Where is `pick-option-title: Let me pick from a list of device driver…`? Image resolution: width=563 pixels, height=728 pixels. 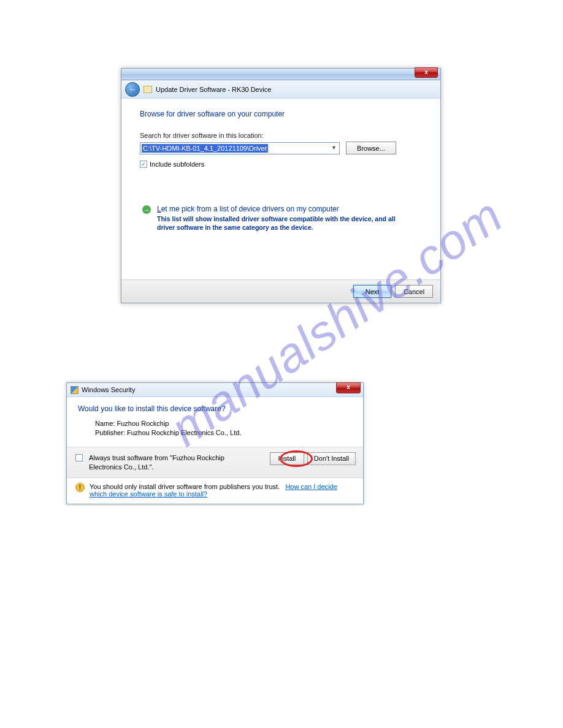 pick-option-title: Let me pick from a list of device driver… is located at coordinates (286, 209).